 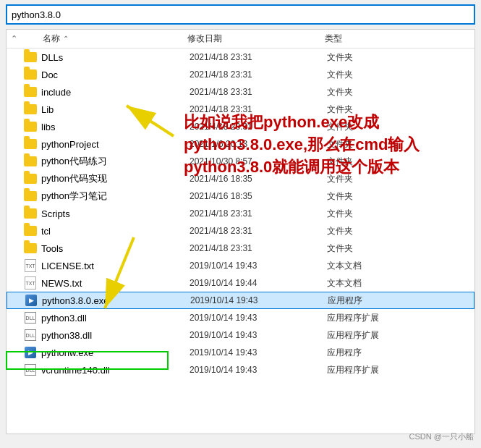 What do you see at coordinates (66, 39) in the screenshot?
I see `sort-arrow-icon: ⌃` at bounding box center [66, 39].